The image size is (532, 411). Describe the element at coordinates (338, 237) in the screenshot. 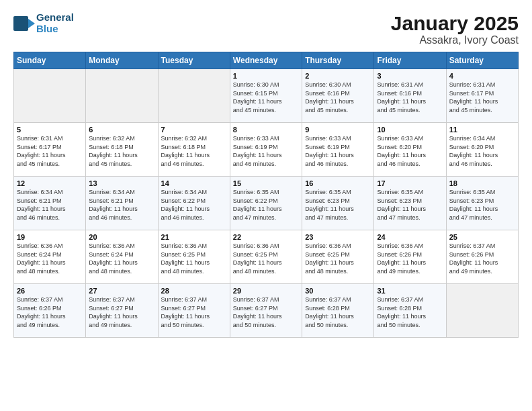

I see `day-number: 23` at that location.